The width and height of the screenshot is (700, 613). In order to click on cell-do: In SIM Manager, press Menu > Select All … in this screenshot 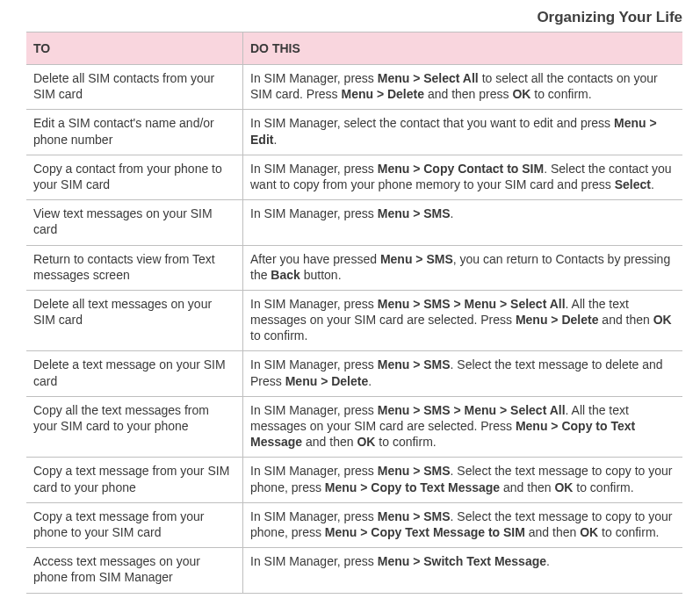, I will do `click(464, 88)`.